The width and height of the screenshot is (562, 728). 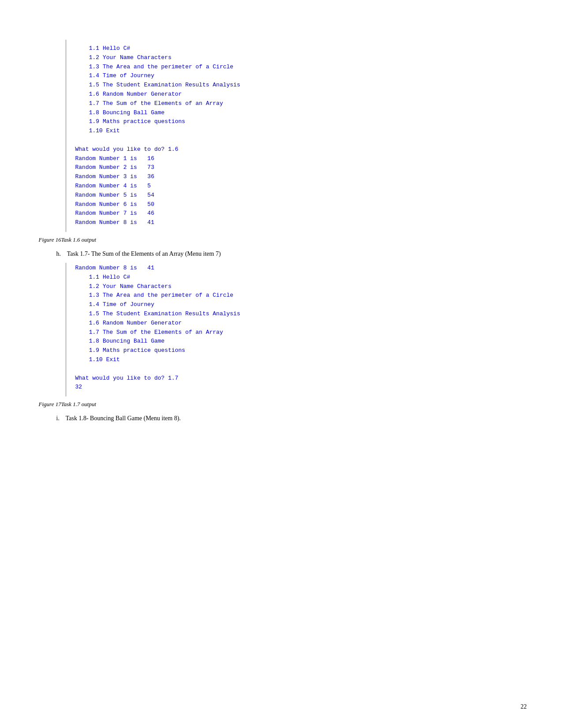 I want to click on section-h-text: Task 1.7- The Sum of the Elements of an …, so click(x=144, y=254).